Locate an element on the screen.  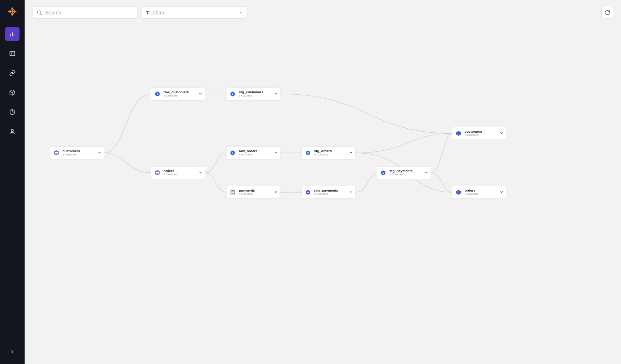
topbar: Filter is located at coordinates (323, 13).